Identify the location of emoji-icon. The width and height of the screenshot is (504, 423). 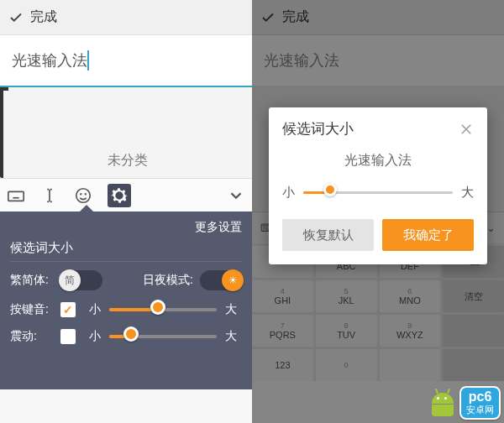
(83, 196).